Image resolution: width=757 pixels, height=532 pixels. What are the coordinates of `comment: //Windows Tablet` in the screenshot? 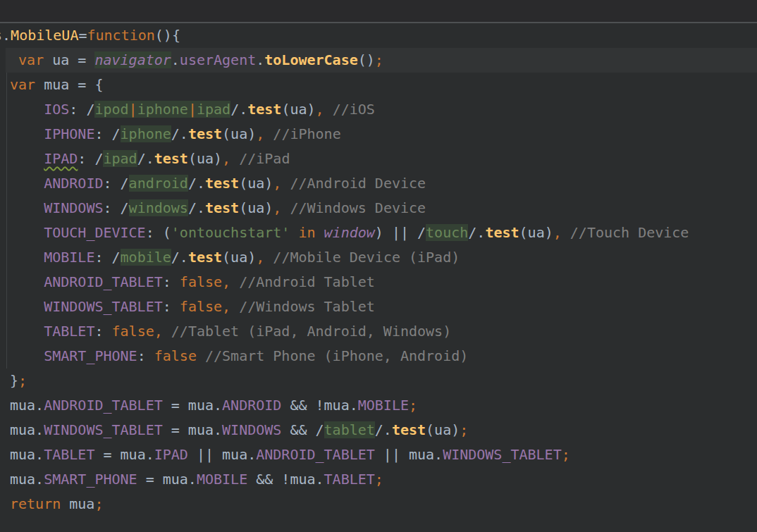 It's located at (307, 307).